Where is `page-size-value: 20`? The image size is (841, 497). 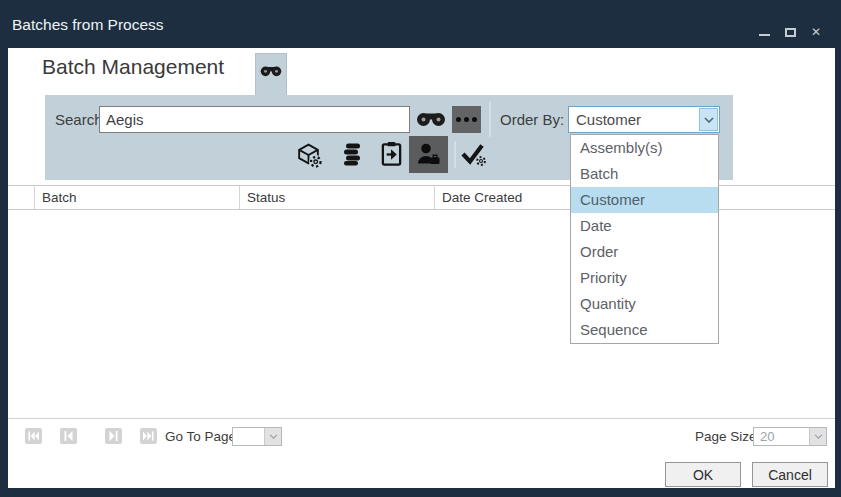
page-size-value: 20 is located at coordinates (767, 436).